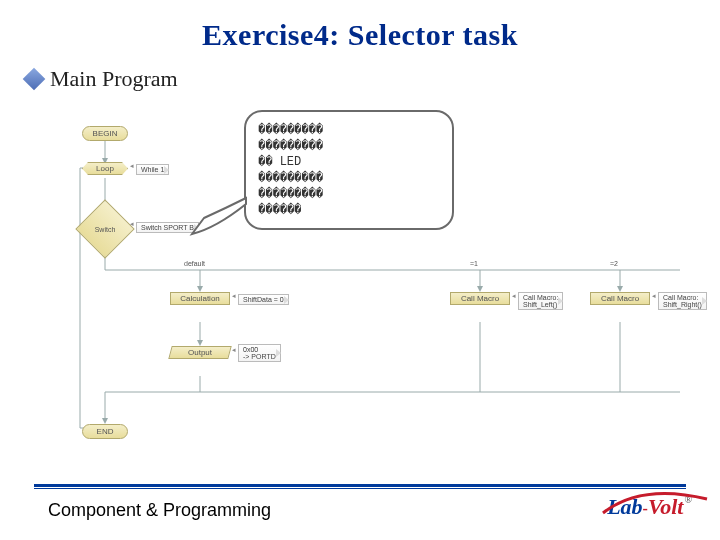  I want to click on flow-call-macro-right: Call Macro, so click(620, 298).